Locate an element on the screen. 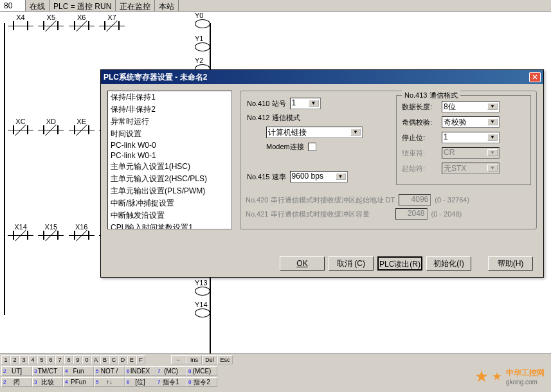 The width and height of the screenshot is (551, 392). key-button: 0 is located at coordinates (87, 360).